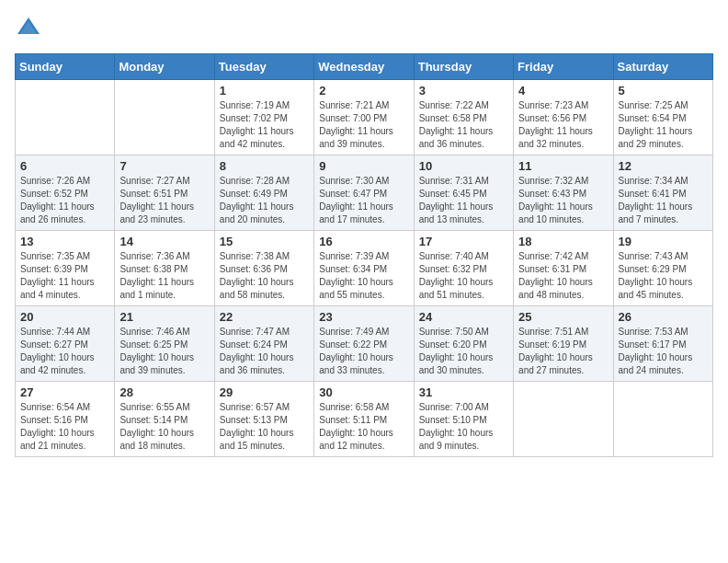 The image size is (728, 563). Describe the element at coordinates (463, 269) in the screenshot. I see `calendar-day-cell: 17Sunrise: 7:40 AM Sunset: 6:32 PM Dayli…` at that location.